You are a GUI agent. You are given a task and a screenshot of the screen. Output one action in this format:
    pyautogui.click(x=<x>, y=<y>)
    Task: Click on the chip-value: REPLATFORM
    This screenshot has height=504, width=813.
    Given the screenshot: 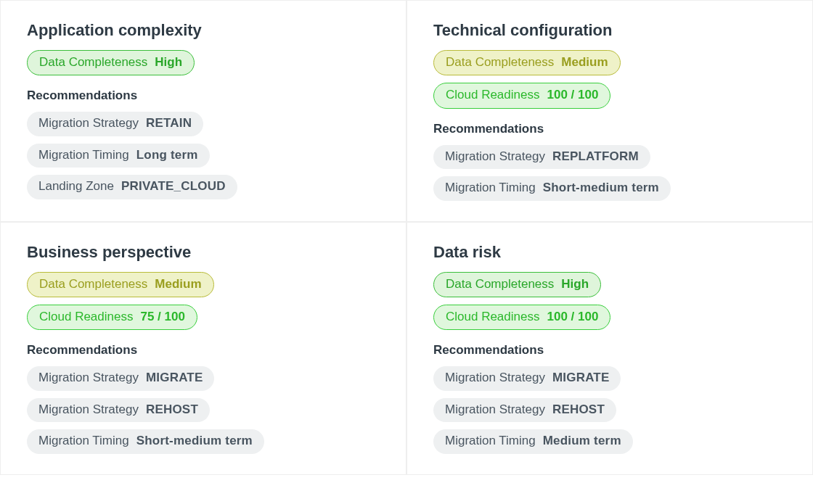 What is the action you would take?
    pyautogui.click(x=595, y=157)
    